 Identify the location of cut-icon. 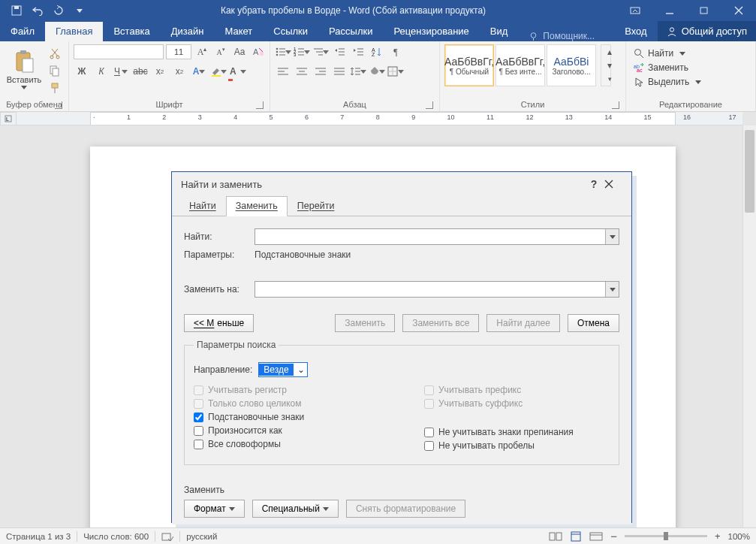
(55, 53).